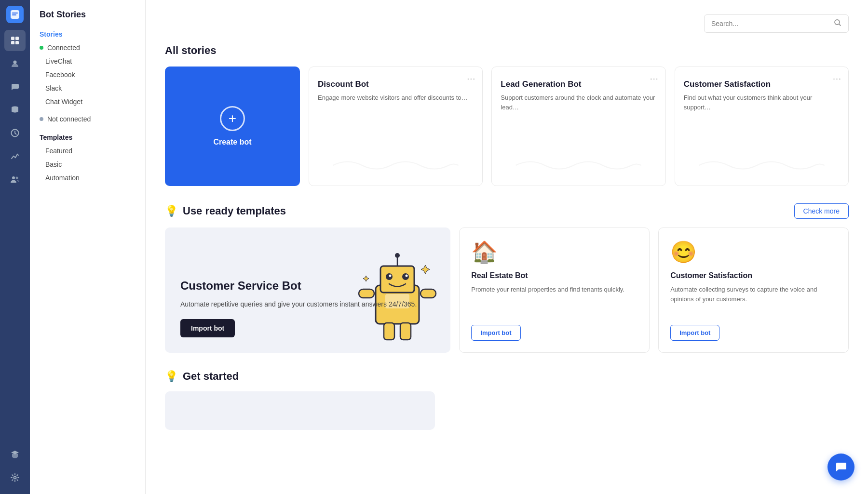  What do you see at coordinates (507, 211) in the screenshot?
I see `templates-header: 💡 Use ready templates Check more` at bounding box center [507, 211].